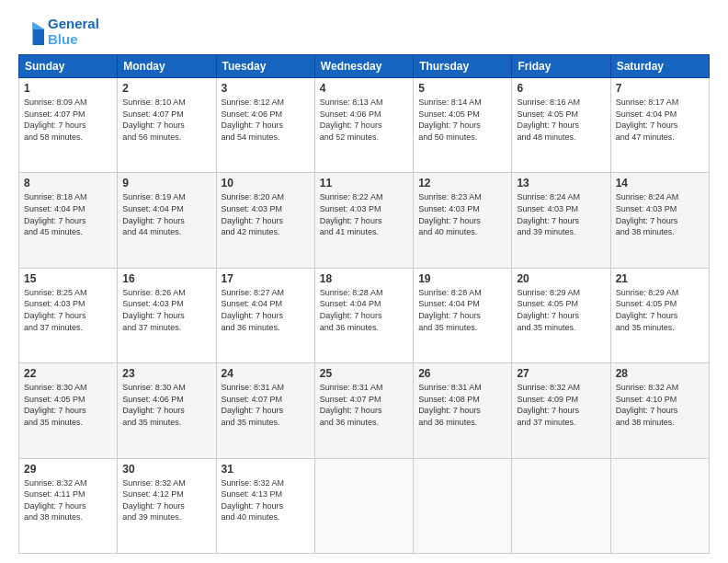 The image size is (728, 563). What do you see at coordinates (462, 120) in the screenshot?
I see `cell-content: Sunrise: 8:14 AM Sunset: 4:05 PM Dayligh…` at bounding box center [462, 120].